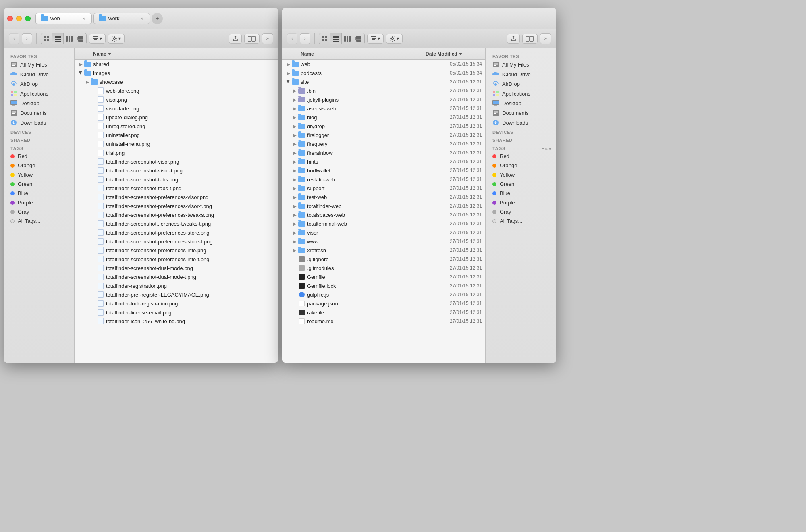 This screenshot has height=532, width=806. I want to click on sidebar-tag-blue: Blue, so click(39, 193).